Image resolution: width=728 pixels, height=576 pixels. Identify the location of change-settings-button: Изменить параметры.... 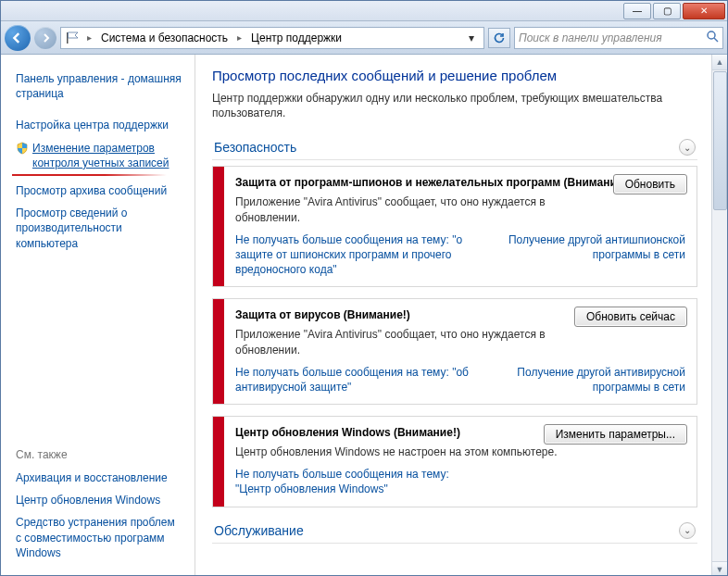
(615, 434).